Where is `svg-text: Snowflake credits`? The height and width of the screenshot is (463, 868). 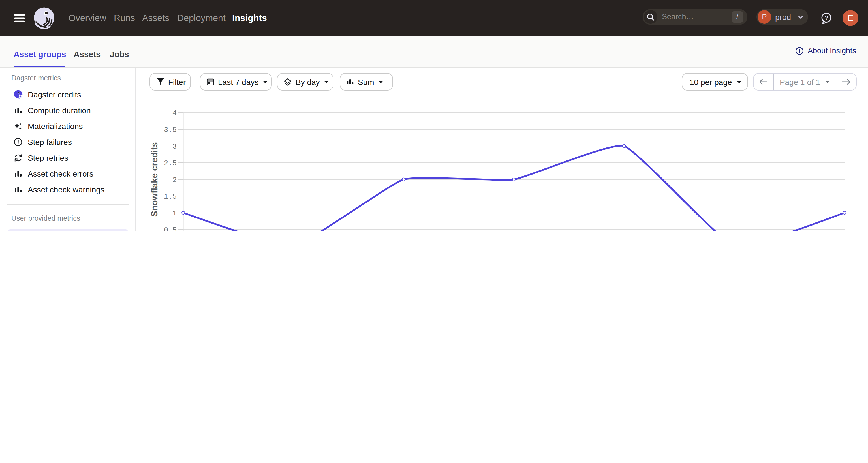
svg-text: Snowflake credits is located at coordinates (154, 179).